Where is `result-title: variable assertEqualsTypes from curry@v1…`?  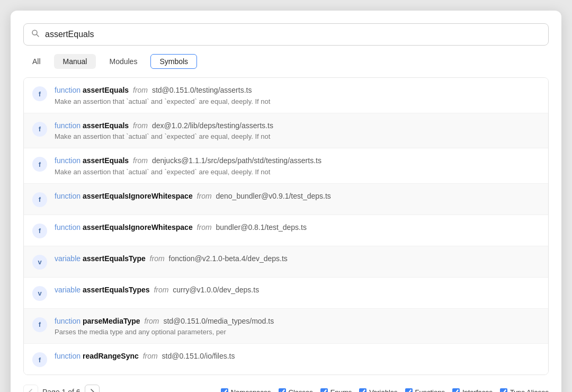
result-title: variable assertEqualsTypes from curry@v1… is located at coordinates (297, 290).